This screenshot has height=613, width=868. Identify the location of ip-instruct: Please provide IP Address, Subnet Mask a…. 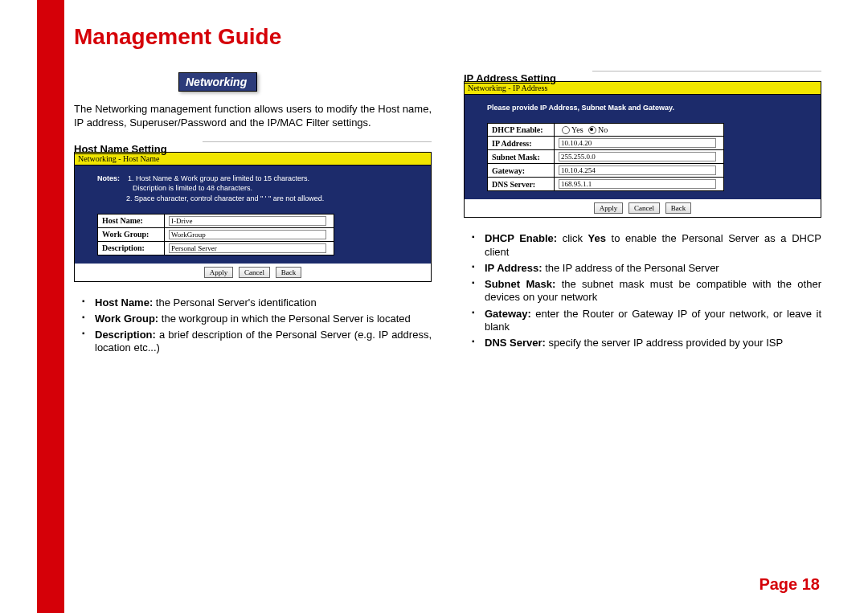
(648, 108).